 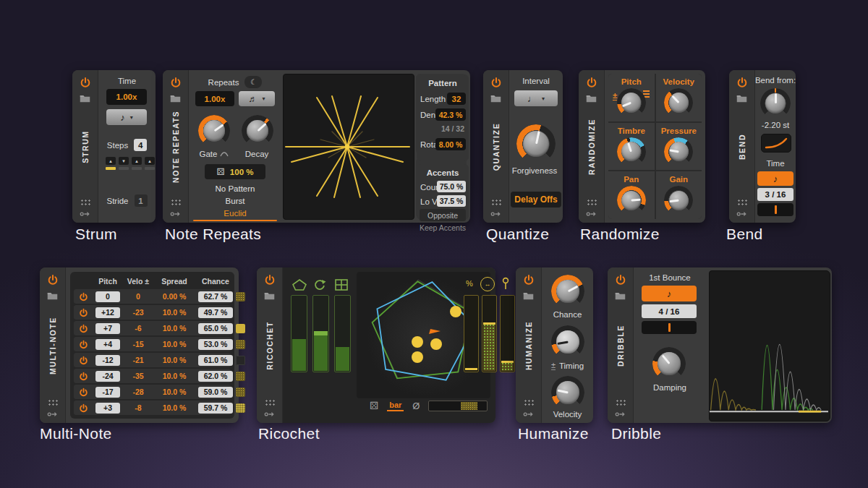 What do you see at coordinates (258, 131) in the screenshot?
I see `decay-knob` at bounding box center [258, 131].